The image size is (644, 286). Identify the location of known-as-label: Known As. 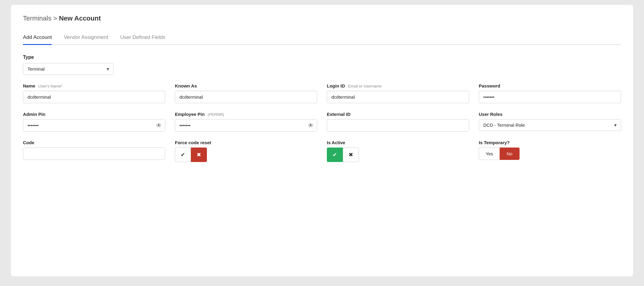
(246, 86).